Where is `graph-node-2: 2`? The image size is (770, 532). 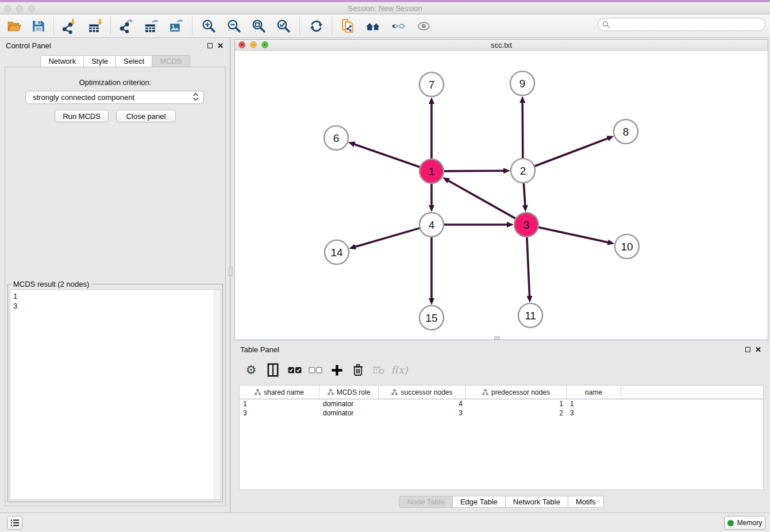 graph-node-2: 2 is located at coordinates (523, 171).